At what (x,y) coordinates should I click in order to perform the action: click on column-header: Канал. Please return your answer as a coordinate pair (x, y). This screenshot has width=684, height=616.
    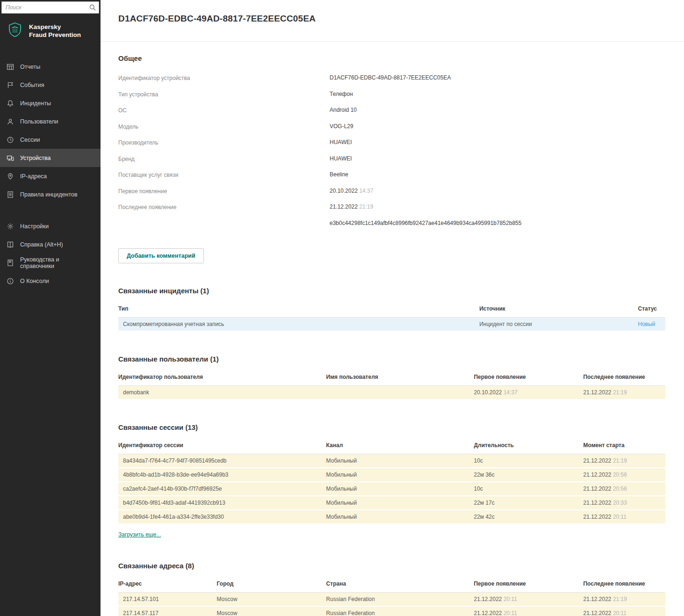
    Looking at the image, I should click on (400, 445).